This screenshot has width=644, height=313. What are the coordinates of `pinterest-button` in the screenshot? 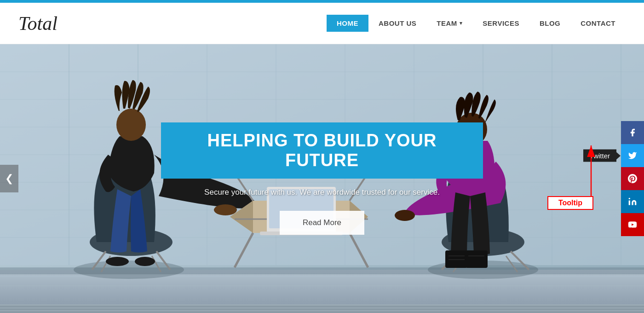 It's located at (632, 179).